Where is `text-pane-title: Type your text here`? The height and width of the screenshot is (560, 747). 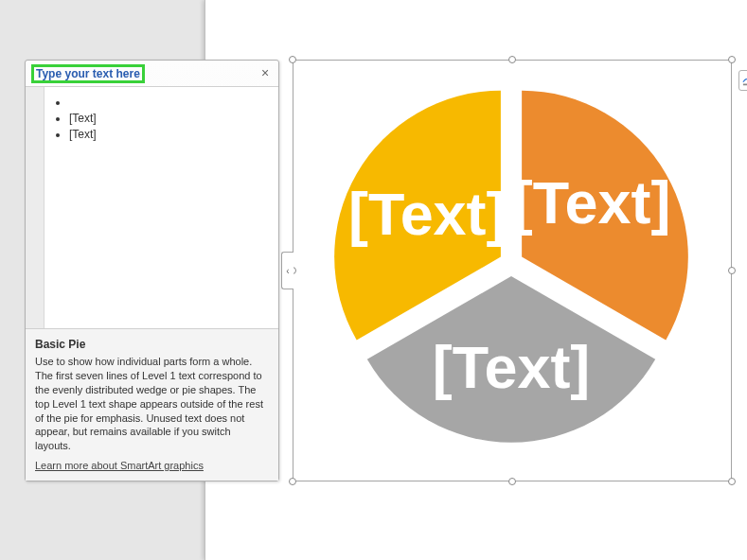 text-pane-title: Type your text here is located at coordinates (88, 74).